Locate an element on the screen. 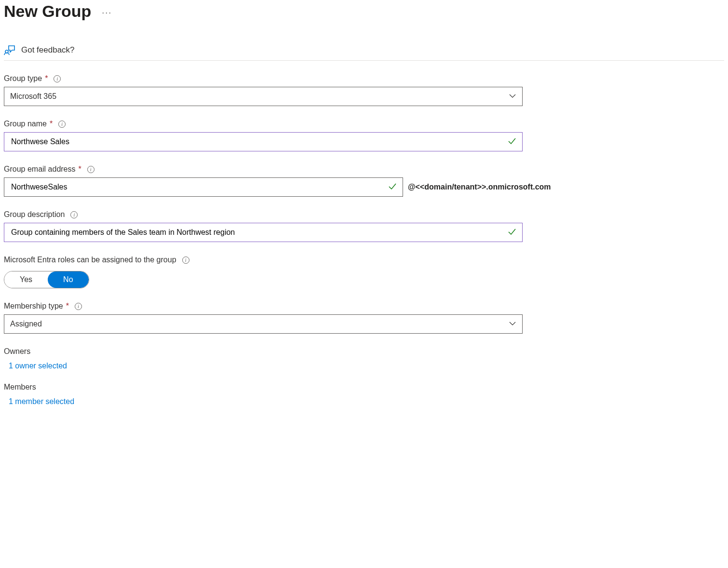 The image size is (728, 568). group-name-input is located at coordinates (259, 142).